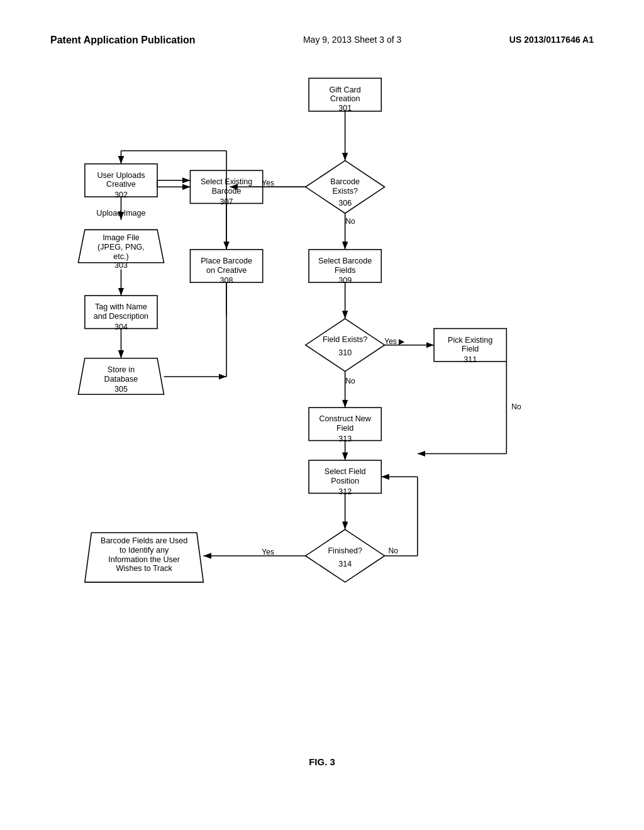  I want to click on header-title: Patent Application Publication, so click(123, 40).